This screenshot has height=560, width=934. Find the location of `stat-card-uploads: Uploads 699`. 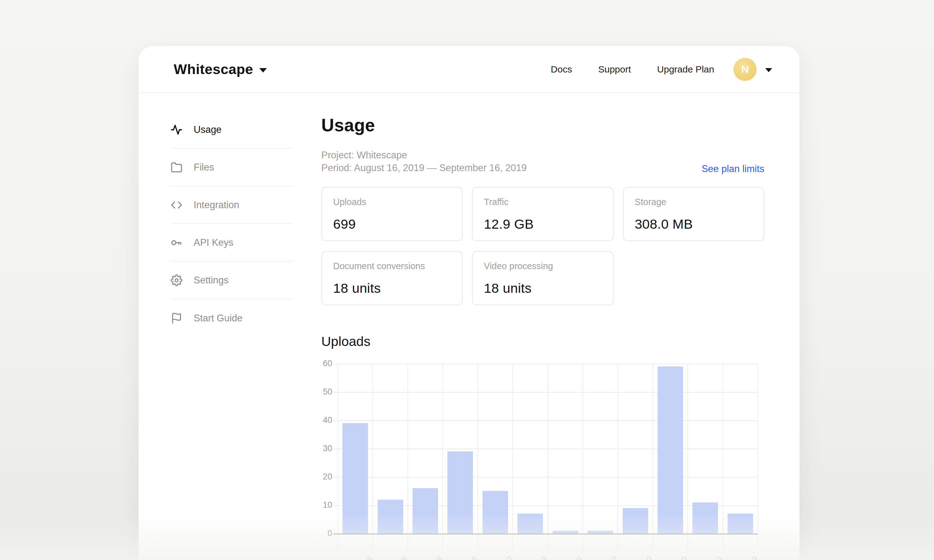

stat-card-uploads: Uploads 699 is located at coordinates (392, 214).